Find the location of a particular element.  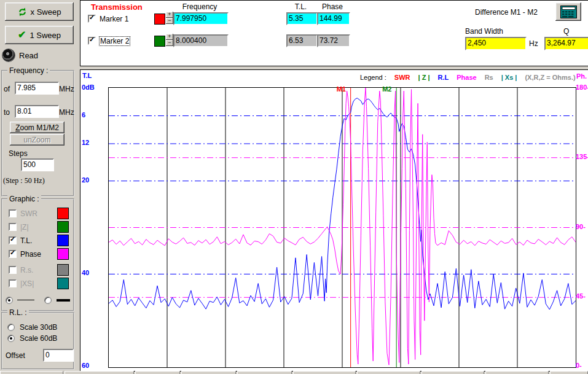

to-mhz-label: MHz is located at coordinates (66, 112).